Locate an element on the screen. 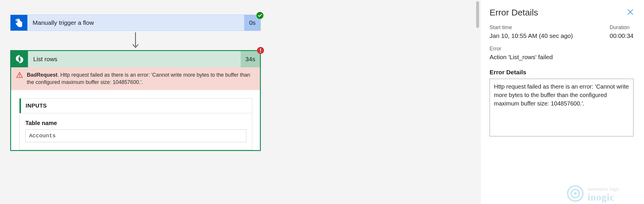  inputs-panel: INPUTS Table name is located at coordinates (136, 124).